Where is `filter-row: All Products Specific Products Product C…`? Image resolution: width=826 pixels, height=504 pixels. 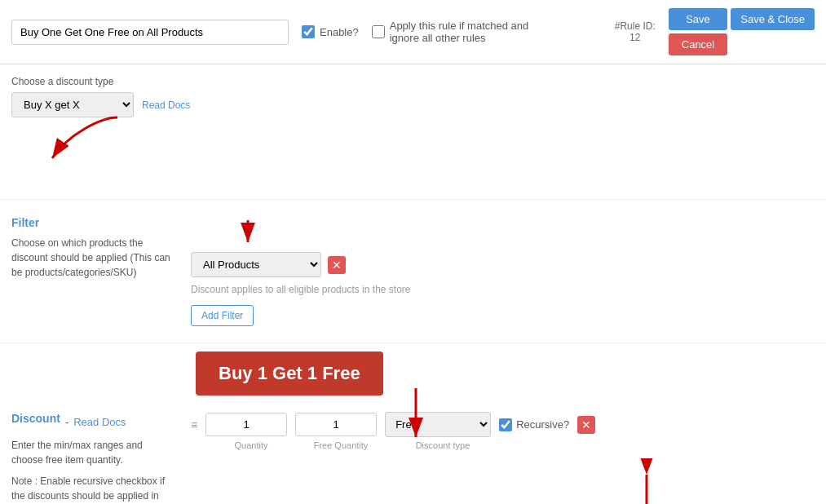 filter-row: All Products Specific Products Product C… is located at coordinates (502, 264).